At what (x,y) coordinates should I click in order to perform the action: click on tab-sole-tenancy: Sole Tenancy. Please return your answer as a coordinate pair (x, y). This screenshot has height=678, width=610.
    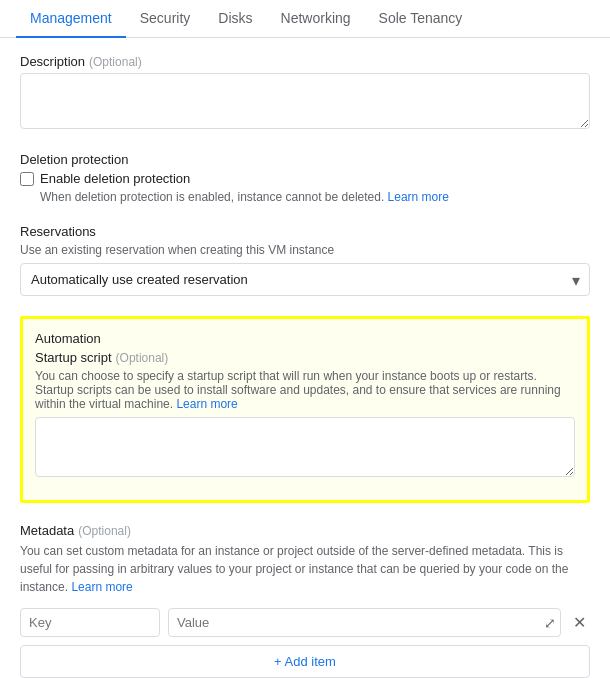
    Looking at the image, I should click on (421, 19).